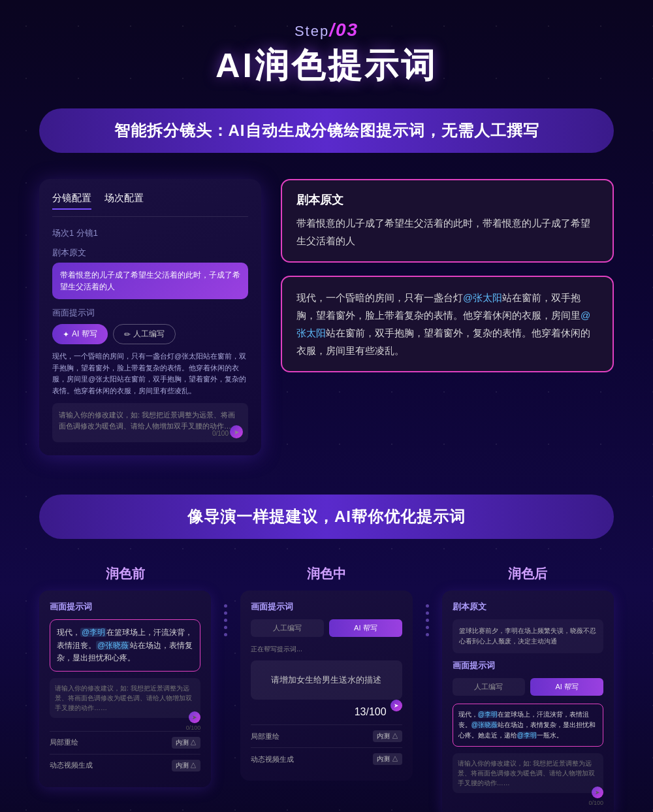 This screenshot has width=653, height=812. What do you see at coordinates (485, 725) in the screenshot?
I see `after-mention-zhangxiaoliu: @张晓薇` at bounding box center [485, 725].